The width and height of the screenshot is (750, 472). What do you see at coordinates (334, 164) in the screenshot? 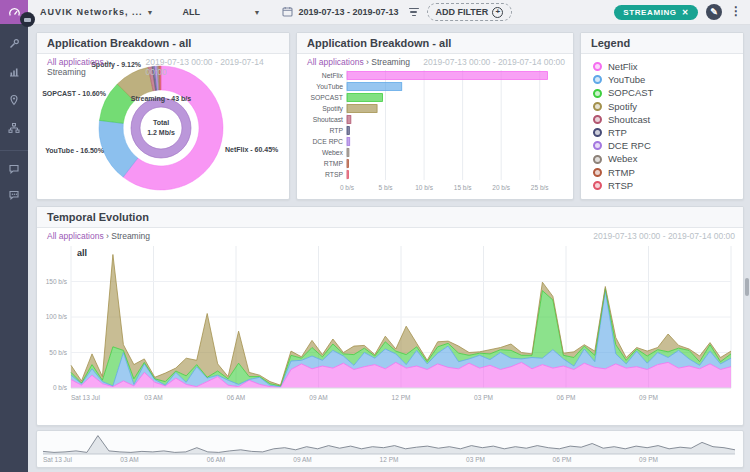
I see `svg-text: RTMP` at bounding box center [334, 164].